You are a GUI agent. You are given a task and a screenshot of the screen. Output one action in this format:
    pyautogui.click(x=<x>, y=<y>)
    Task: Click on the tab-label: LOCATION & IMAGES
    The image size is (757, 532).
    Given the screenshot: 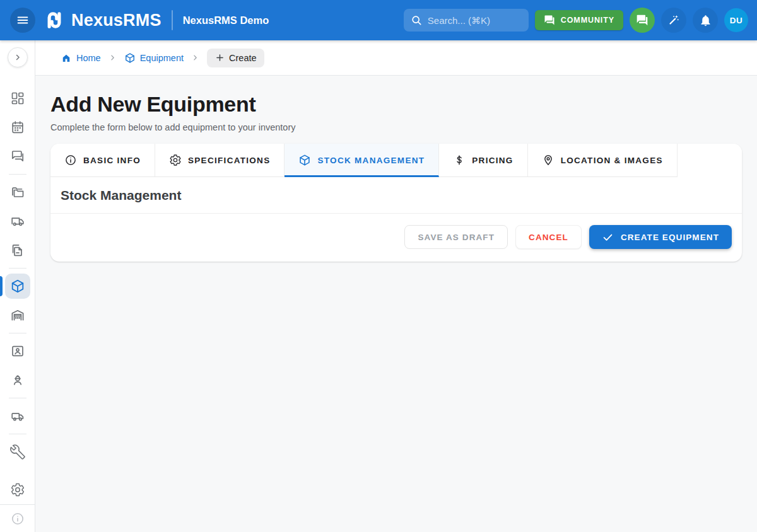 What is the action you would take?
    pyautogui.click(x=612, y=160)
    